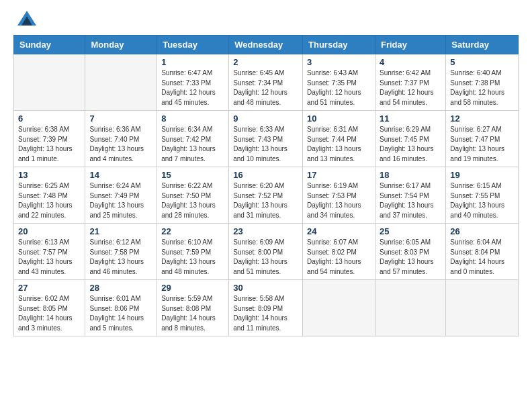 This screenshot has height=411, width=532. Describe the element at coordinates (482, 144) in the screenshot. I see `day-detail: Sunrise: 6:27 AM Sunset: 7:47 PM Dayligh…` at that location.